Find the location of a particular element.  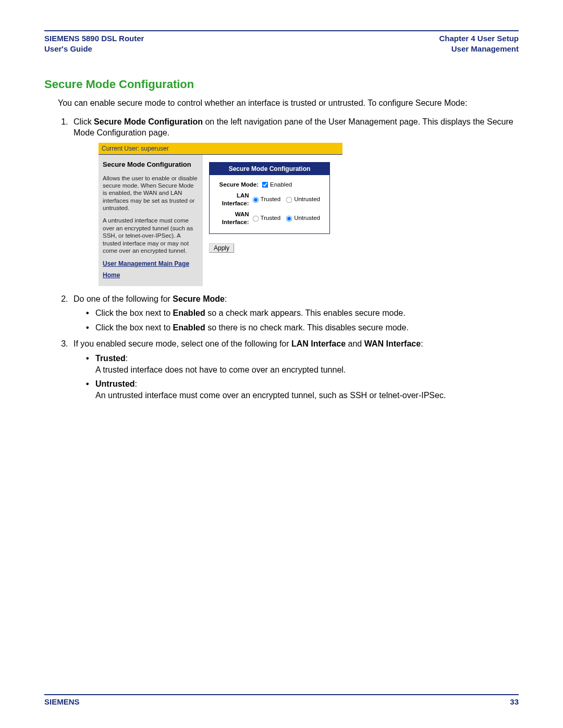

apply-button: Apply is located at coordinates (222, 248).